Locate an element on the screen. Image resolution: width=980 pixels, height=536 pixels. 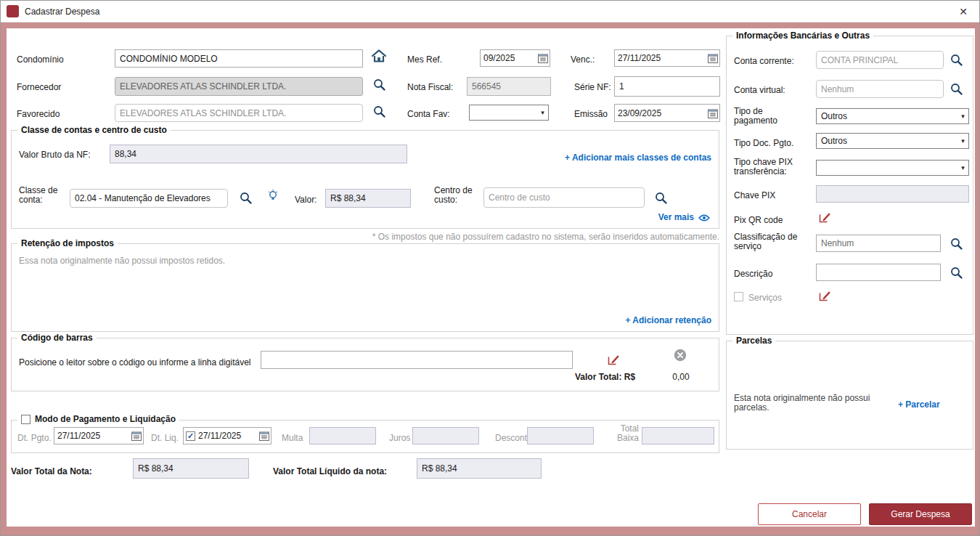
dt-pgto-value is located at coordinates (93, 436).